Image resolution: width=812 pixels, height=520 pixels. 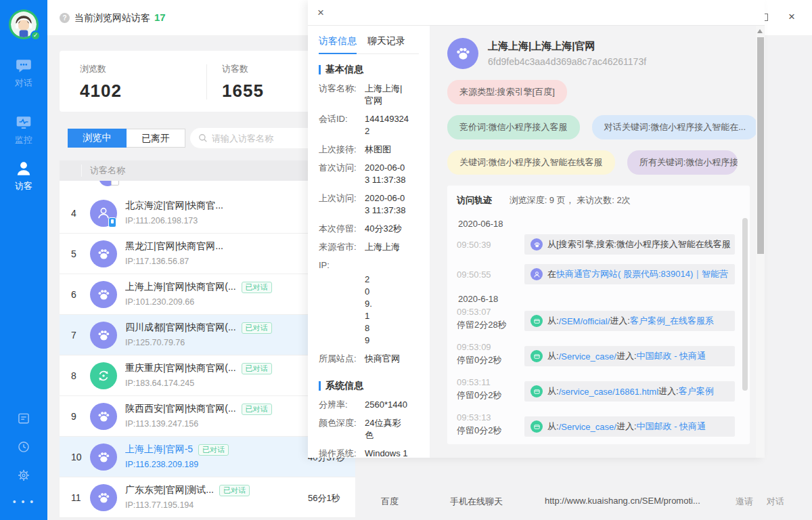 What do you see at coordinates (24, 475) in the screenshot?
I see `settings-button` at bounding box center [24, 475].